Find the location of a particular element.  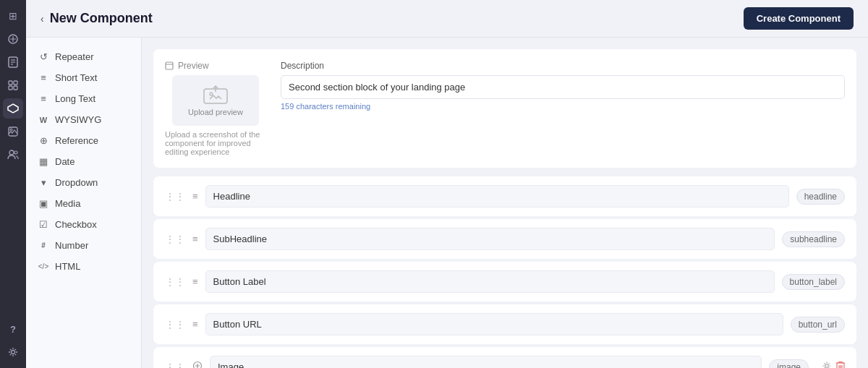

components-icon is located at coordinates (13, 108).